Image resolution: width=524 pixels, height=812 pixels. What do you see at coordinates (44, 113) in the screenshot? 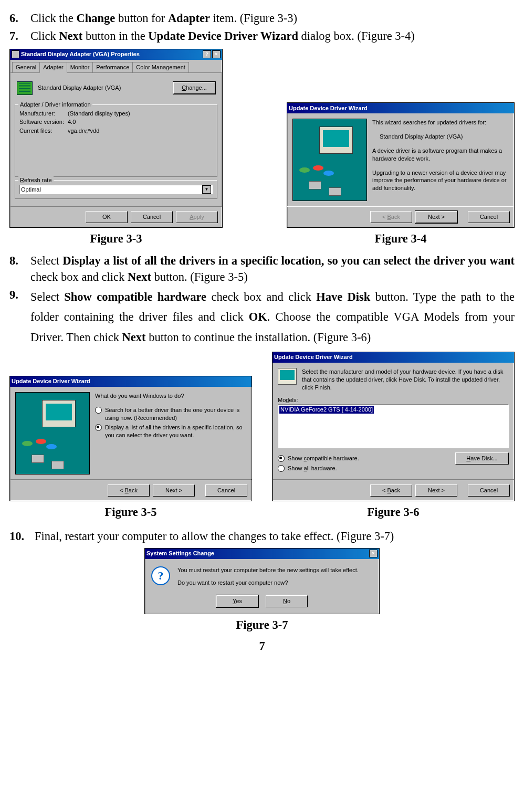
I see `manufacturer-label: Manufacturer:` at bounding box center [44, 113].